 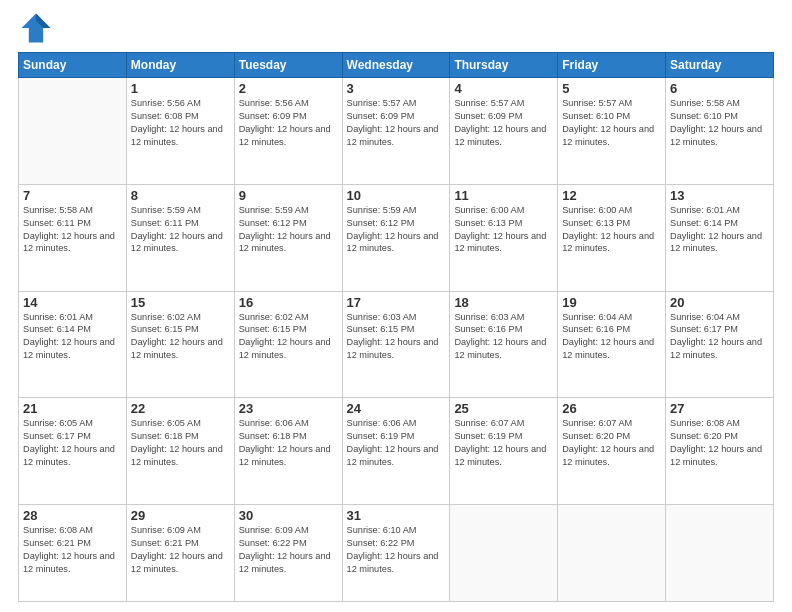 I want to click on calendar-cell: 5Sunrise: 5:57 AM Sunset: 6:10 PM Daylig…, so click(x=612, y=132).